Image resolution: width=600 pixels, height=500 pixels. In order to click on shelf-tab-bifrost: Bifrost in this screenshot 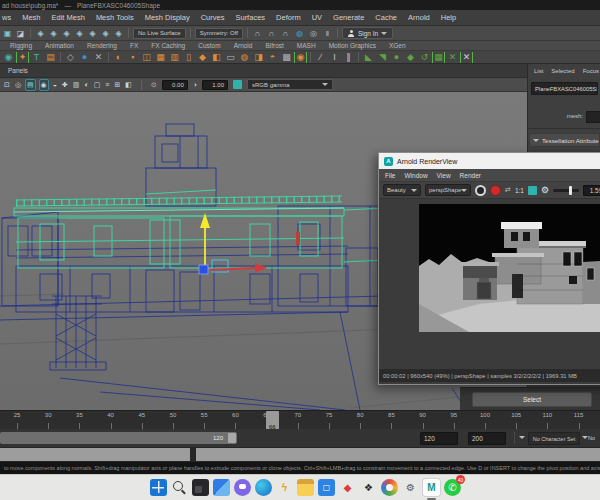, I will do `click(274, 46)`.